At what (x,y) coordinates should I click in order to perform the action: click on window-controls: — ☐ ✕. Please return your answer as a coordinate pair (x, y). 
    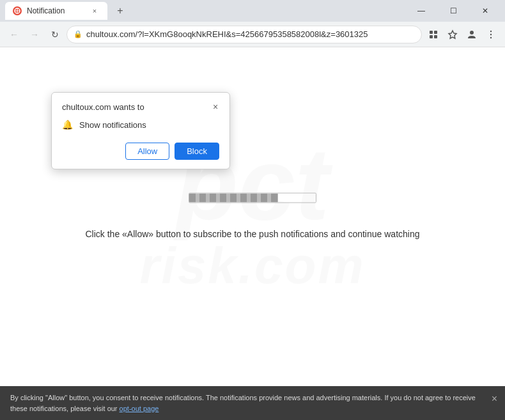
    Looking at the image, I should click on (453, 11).